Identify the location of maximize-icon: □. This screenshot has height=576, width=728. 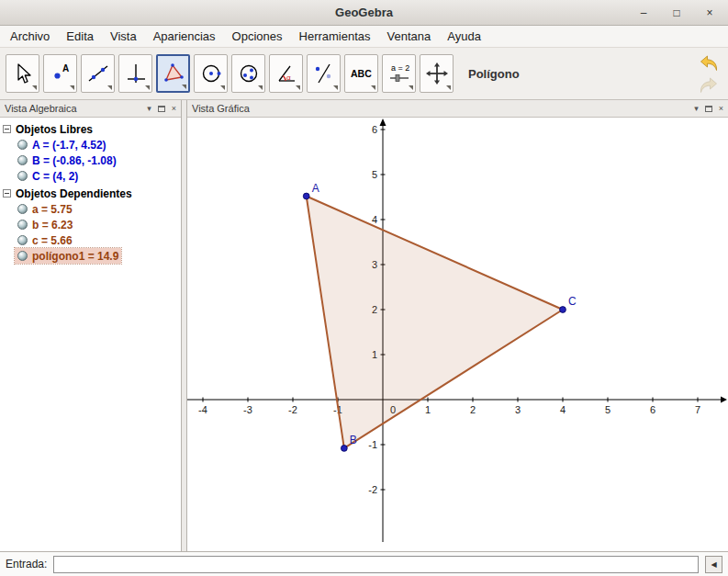
(677, 13).